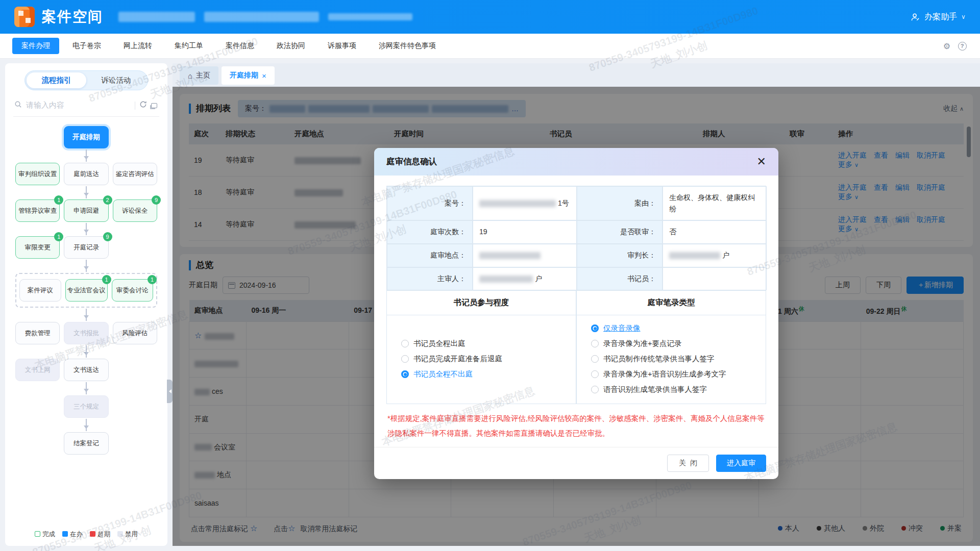 Image resolution: width=980 pixels, height=551 pixels. I want to click on radio-clerk-no-attend: 书记员全程不出庭, so click(485, 374).